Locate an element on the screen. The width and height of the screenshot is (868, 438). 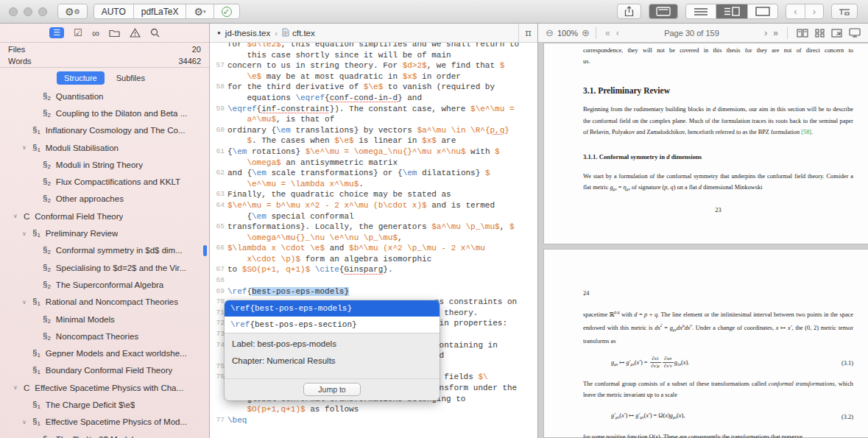
zoom-in-icon: ⊕ is located at coordinates (586, 32).